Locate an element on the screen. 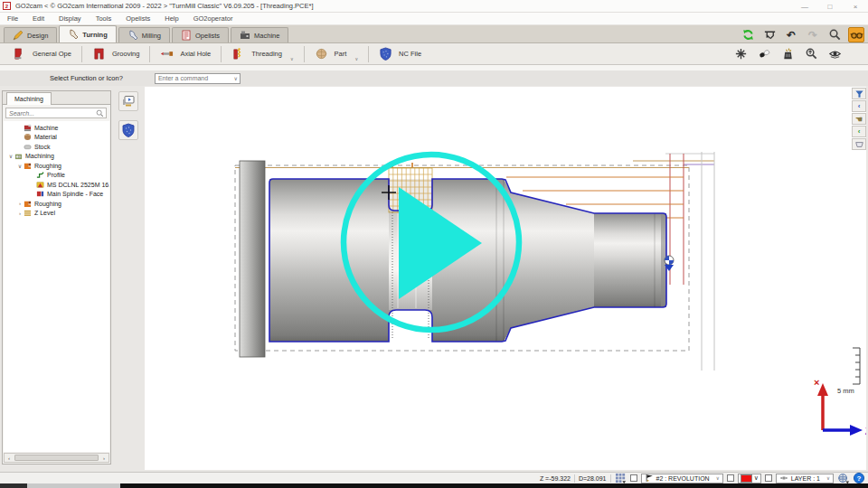 This screenshot has width=868, height=488. collapse-blue-button: ‹ is located at coordinates (859, 107).